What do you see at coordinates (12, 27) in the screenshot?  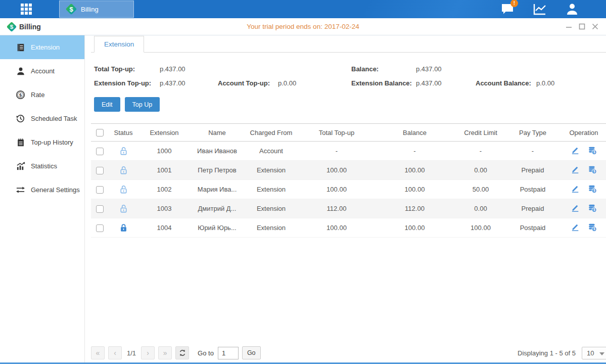 I see `billing-window-icon: $` at bounding box center [12, 27].